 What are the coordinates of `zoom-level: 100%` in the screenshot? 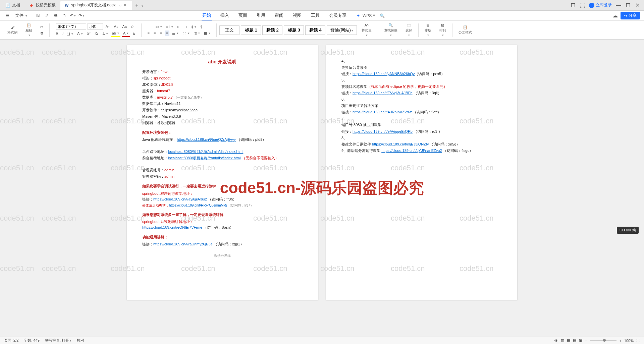 It's located at (629, 341).